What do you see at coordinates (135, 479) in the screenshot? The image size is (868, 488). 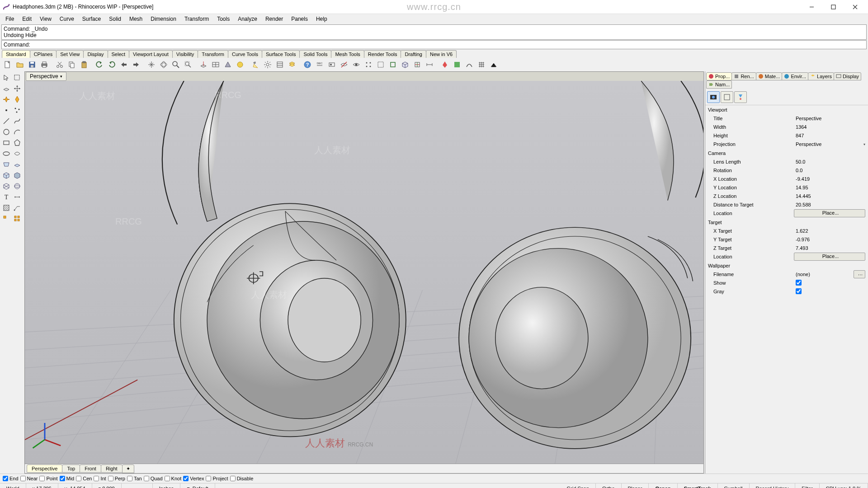 I see `osnap-tan: Tan` at bounding box center [135, 479].